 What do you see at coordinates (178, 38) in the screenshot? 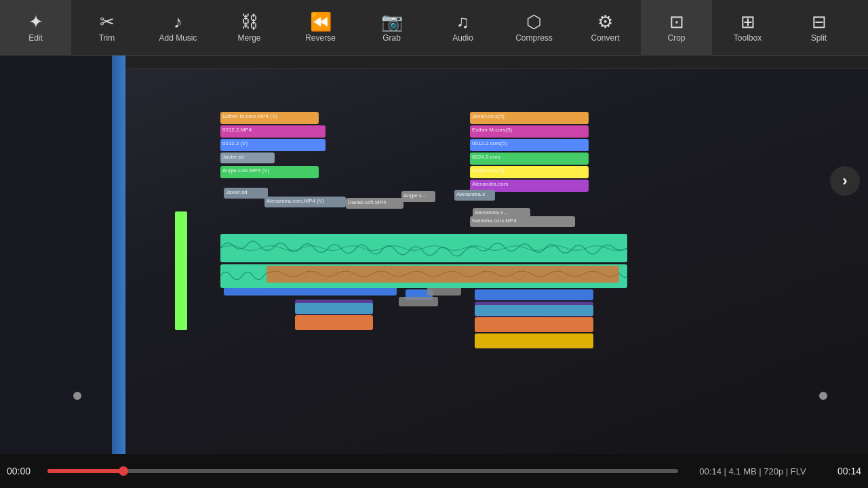
I see `add-music-label: Add Music` at bounding box center [178, 38].